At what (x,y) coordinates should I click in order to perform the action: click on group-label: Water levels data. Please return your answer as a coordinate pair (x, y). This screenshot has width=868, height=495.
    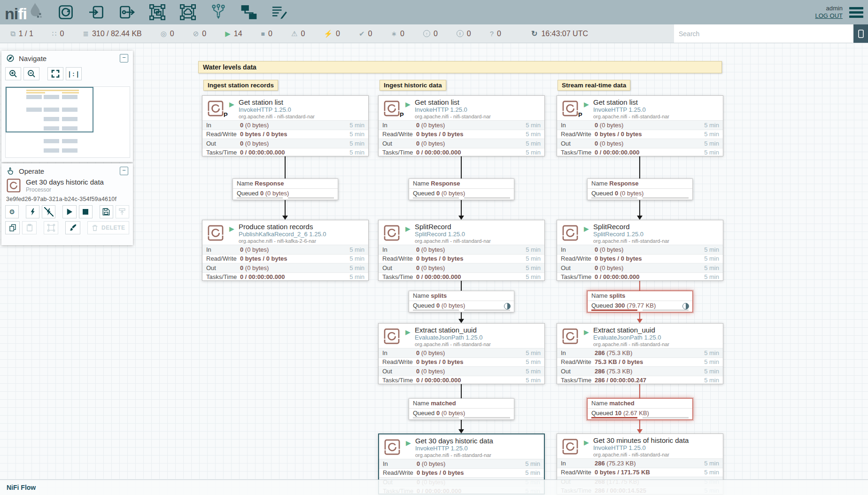
    Looking at the image, I should click on (460, 67).